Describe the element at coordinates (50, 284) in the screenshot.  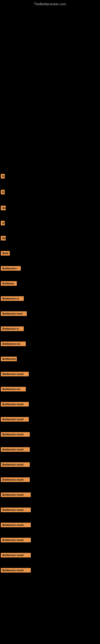
I see `bar-row: Bottlenec` at that location.